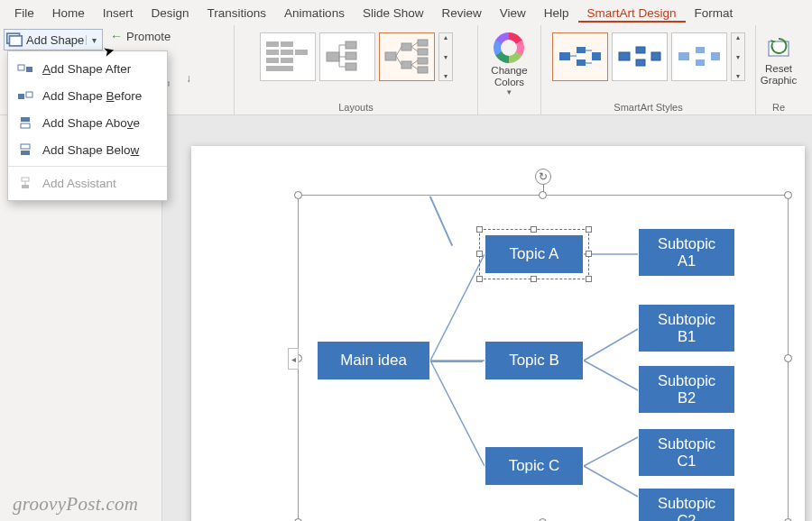  Describe the element at coordinates (557, 13) in the screenshot. I see `tab-help: Help` at that location.